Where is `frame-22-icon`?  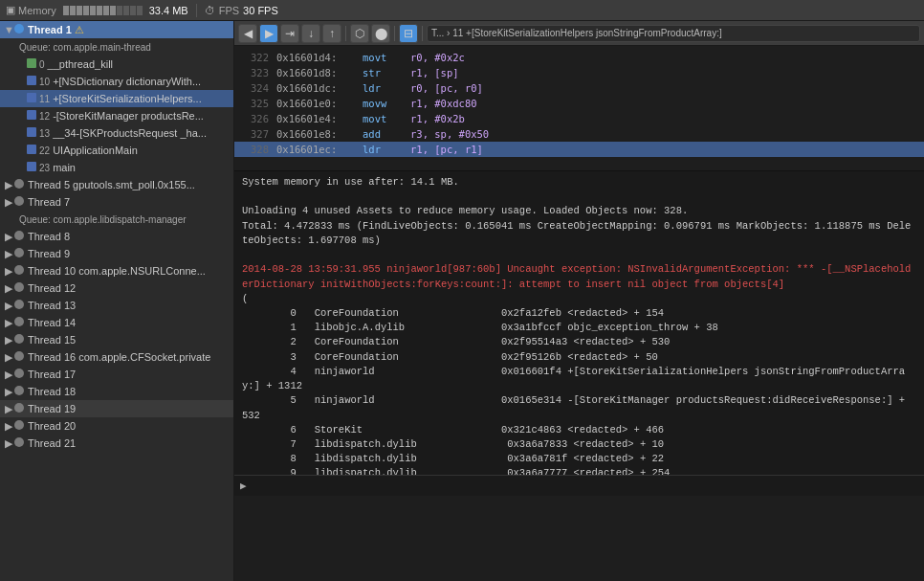 frame-22-icon is located at coordinates (32, 150).